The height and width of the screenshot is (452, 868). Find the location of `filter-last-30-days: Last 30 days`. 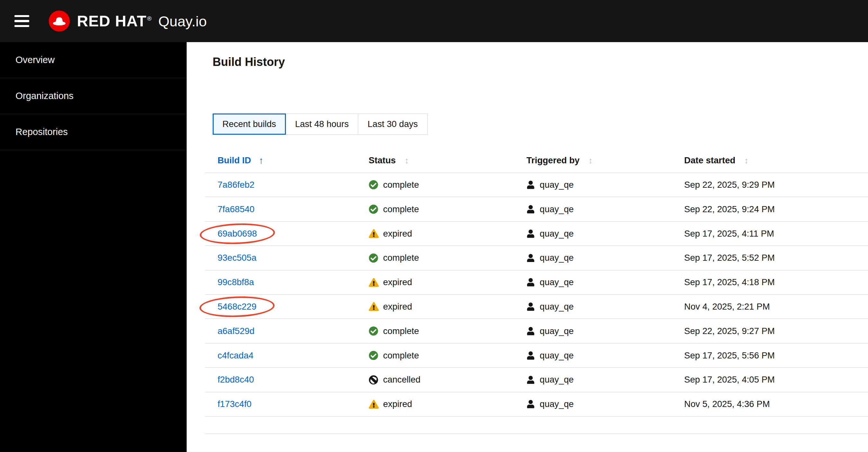

filter-last-30-days: Last 30 days is located at coordinates (393, 124).